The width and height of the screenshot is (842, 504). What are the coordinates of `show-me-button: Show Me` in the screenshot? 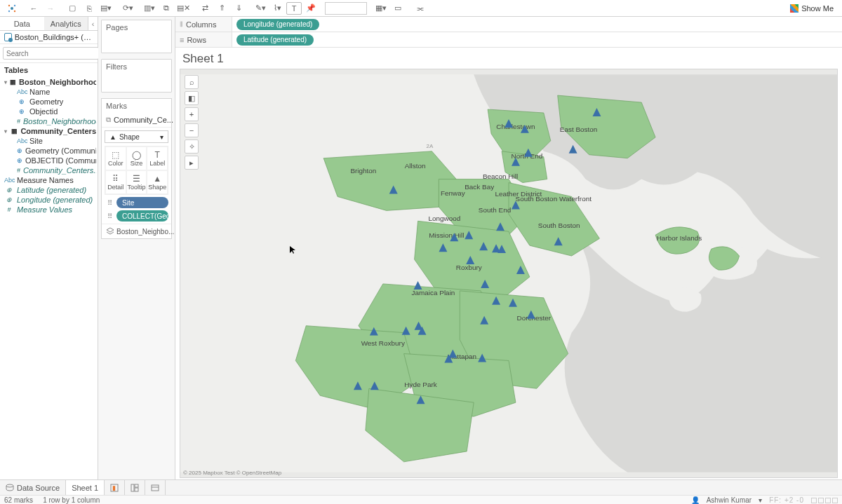 It's located at (812, 8).